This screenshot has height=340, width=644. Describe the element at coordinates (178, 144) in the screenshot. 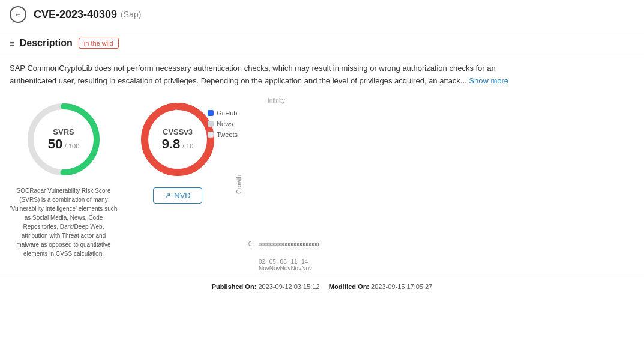

I see `cvss-value-row: 9.8 / 10` at that location.